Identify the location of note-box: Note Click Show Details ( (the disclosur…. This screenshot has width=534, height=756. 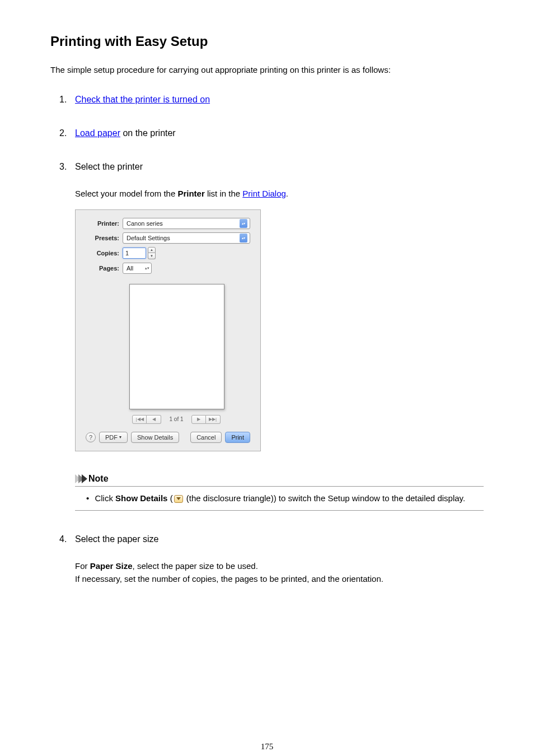
(279, 493).